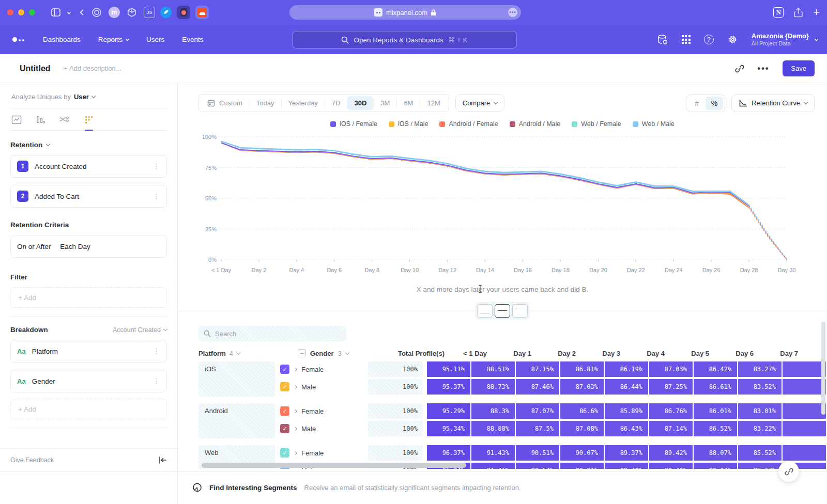 The height and width of the screenshot is (504, 827). What do you see at coordinates (760, 466) in the screenshot?
I see `retention-cell-day-7: 85.67%` at bounding box center [760, 466].